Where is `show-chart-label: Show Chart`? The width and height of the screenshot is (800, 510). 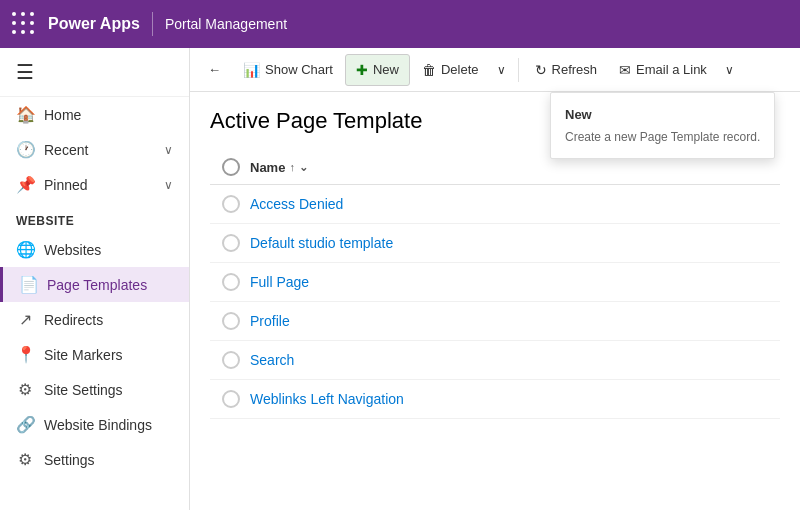
show-chart-label: Show Chart is located at coordinates (299, 70).